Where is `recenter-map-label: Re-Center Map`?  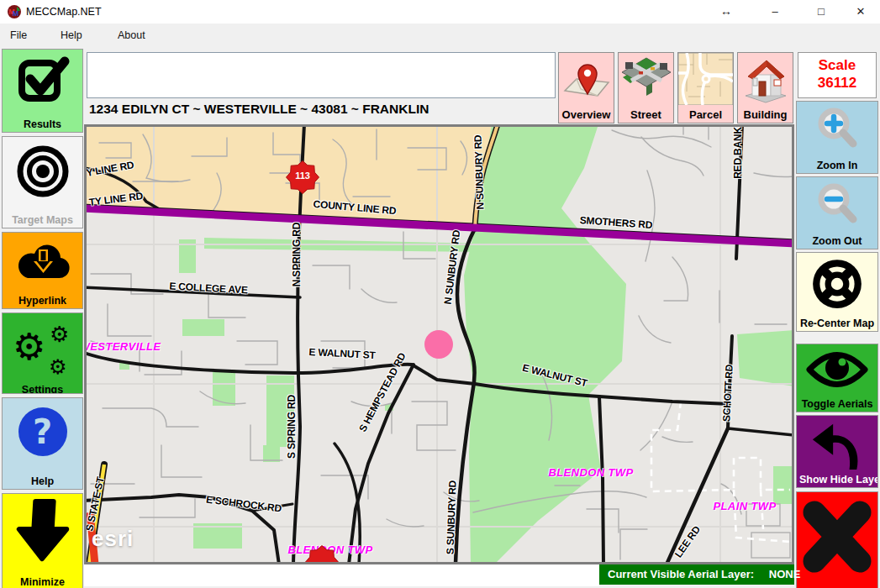 recenter-map-label: Re-Center Map is located at coordinates (837, 323).